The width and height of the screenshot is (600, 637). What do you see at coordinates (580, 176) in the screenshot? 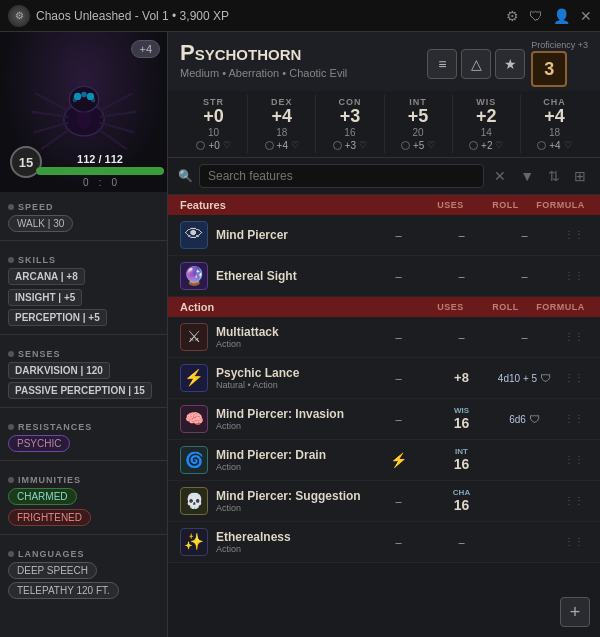
I see `layers-icon: ⊞` at bounding box center [580, 176].